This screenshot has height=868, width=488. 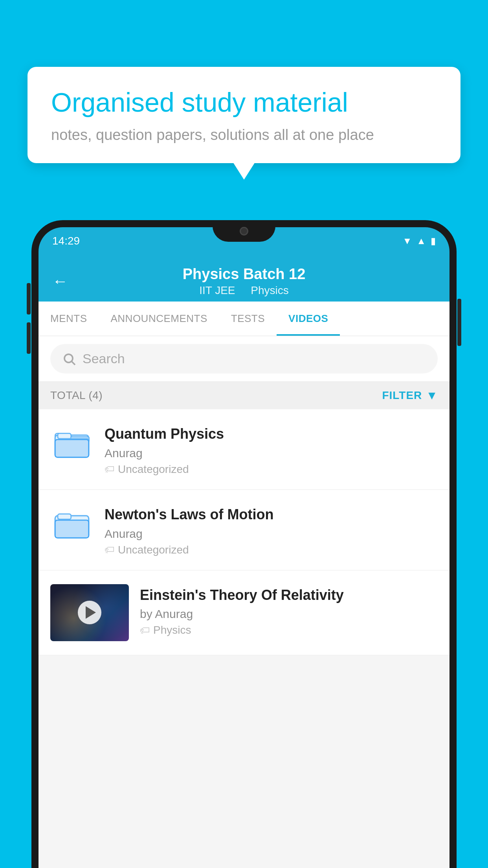 What do you see at coordinates (289, 614) in the screenshot?
I see `video-author: by Anurag` at bounding box center [289, 614].